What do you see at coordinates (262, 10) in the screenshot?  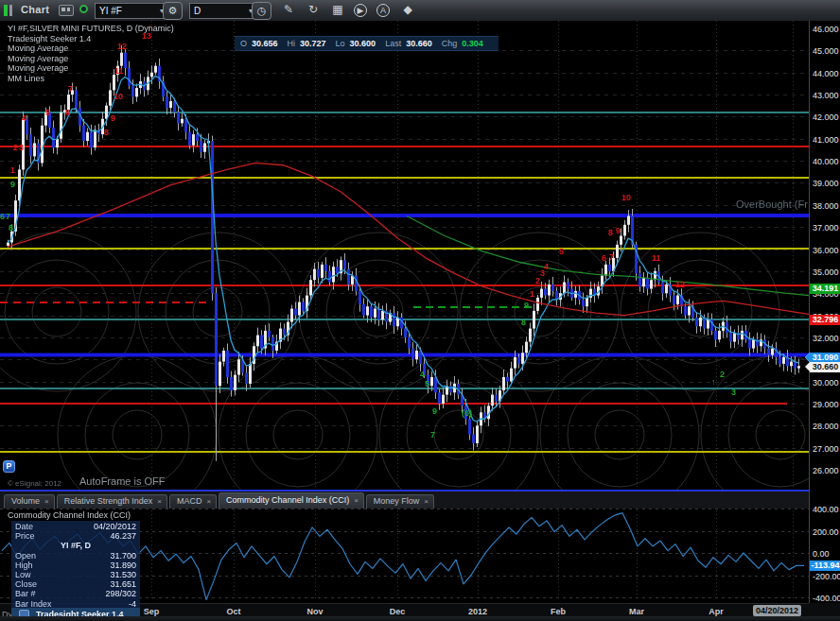 I see `clock-icon: ◷` at bounding box center [262, 10].